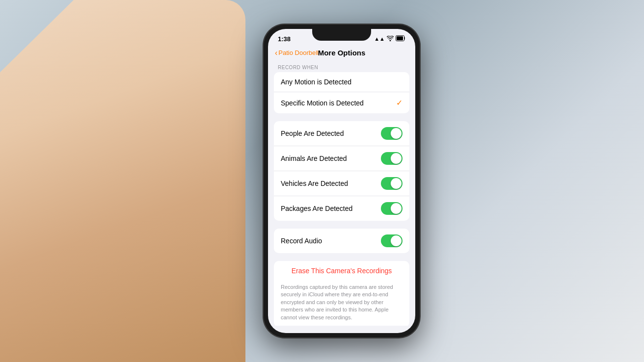  I want to click on any-motion-label: Any Motion is Detected, so click(316, 82).